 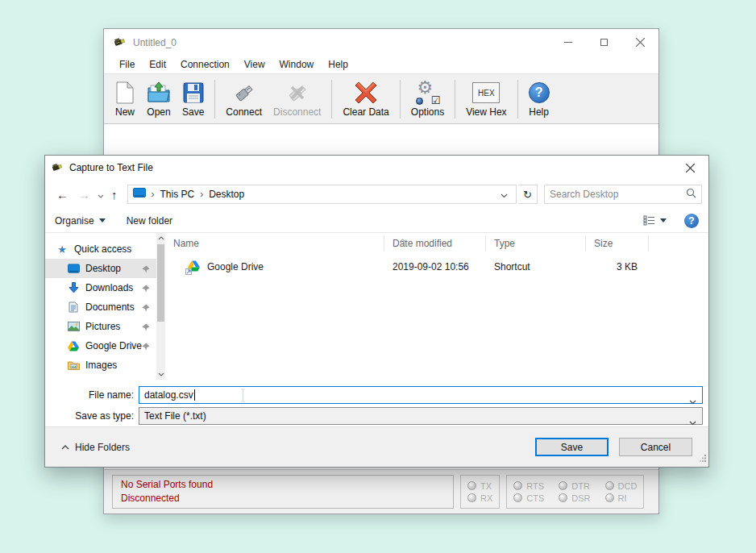 What do you see at coordinates (692, 221) in the screenshot?
I see `dialog-help-button: ?` at bounding box center [692, 221].